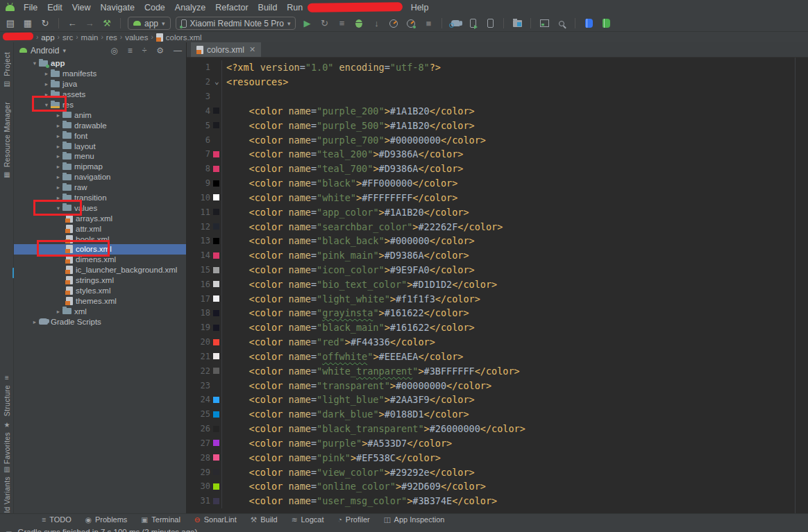 This screenshot has width=808, height=532. Describe the element at coordinates (232, 8) in the screenshot. I see `menu-refactor: Refactor` at that location.